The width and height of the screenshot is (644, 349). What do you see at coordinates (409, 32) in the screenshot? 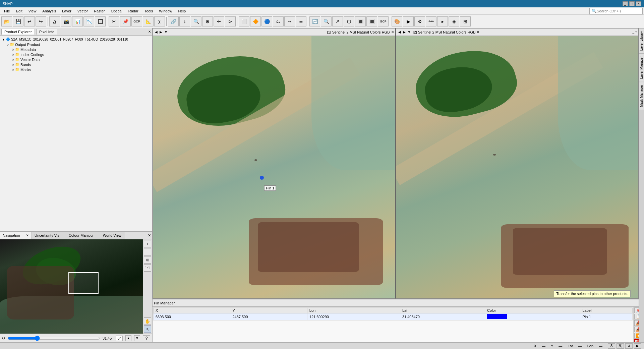
I see `img2-down: ▼` at bounding box center [409, 32].